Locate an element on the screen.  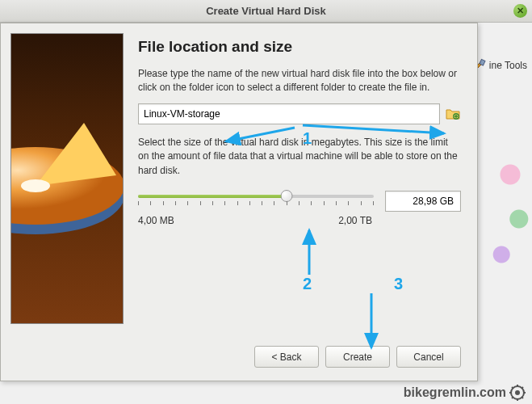
titlebar: Create Virtual Hard Disk ✕ is located at coordinates (266, 11).